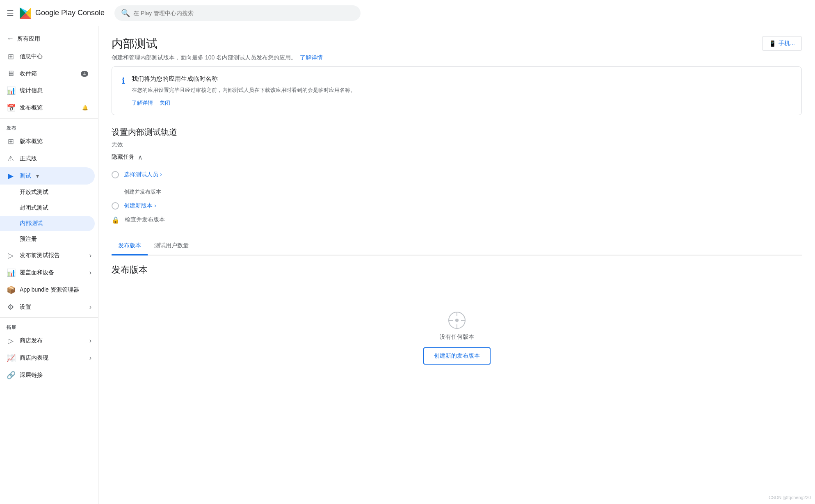 This screenshot has width=815, height=504. What do you see at coordinates (457, 49) in the screenshot?
I see `page-header: 内部测试 创建和管理内部测试版本，面向最多 100 名内部测试人员发布您的应用。…` at bounding box center [457, 49].